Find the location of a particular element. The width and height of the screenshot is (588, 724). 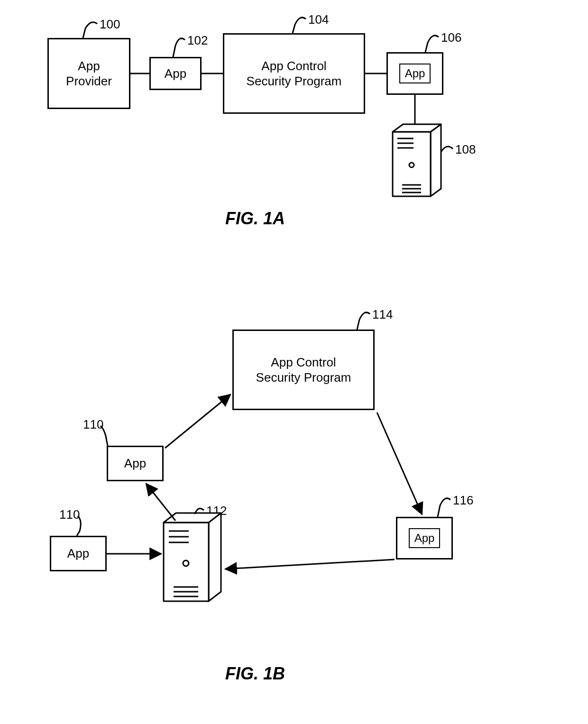

box-wrapped-106: App is located at coordinates (415, 73).